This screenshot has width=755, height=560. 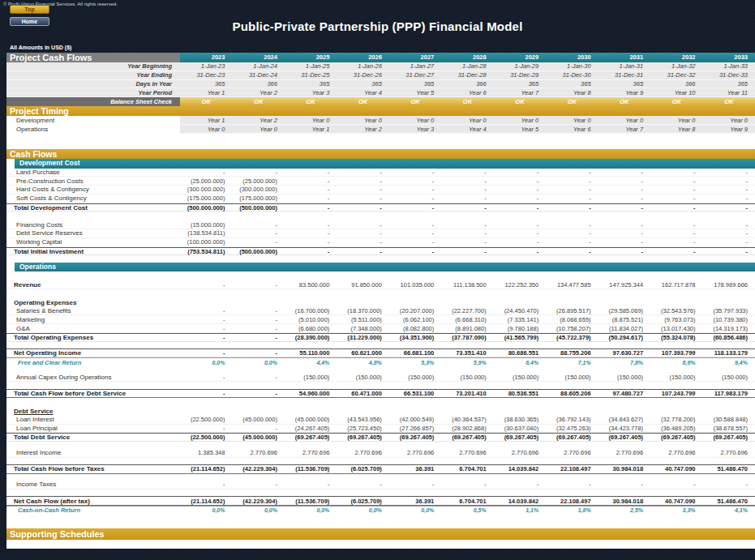 I want to click on cell-value: 1-Jan-29, so click(x=520, y=66).